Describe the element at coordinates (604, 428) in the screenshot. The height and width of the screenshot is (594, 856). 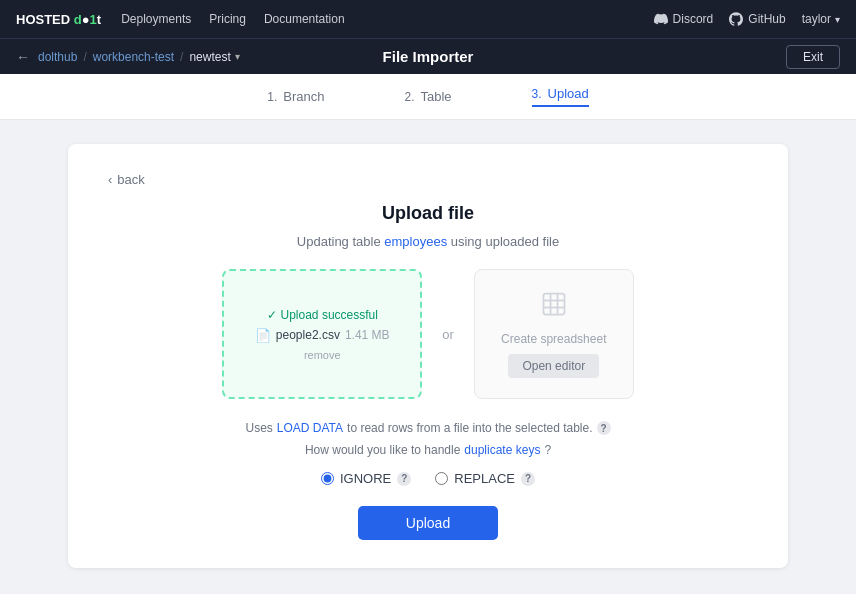
I see `help-icon: ?` at that location.